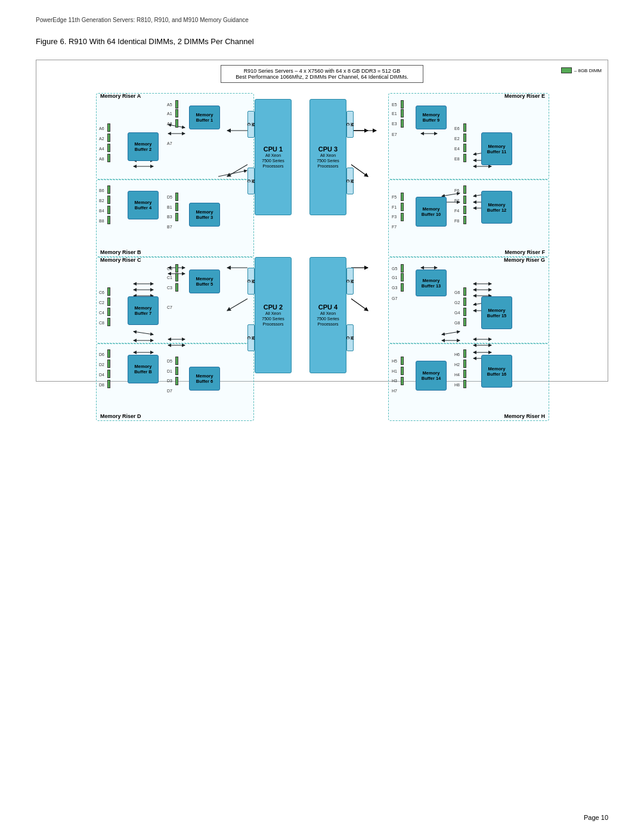  I want to click on mem-buf-7: Memory Buffer 7, so click(143, 311).